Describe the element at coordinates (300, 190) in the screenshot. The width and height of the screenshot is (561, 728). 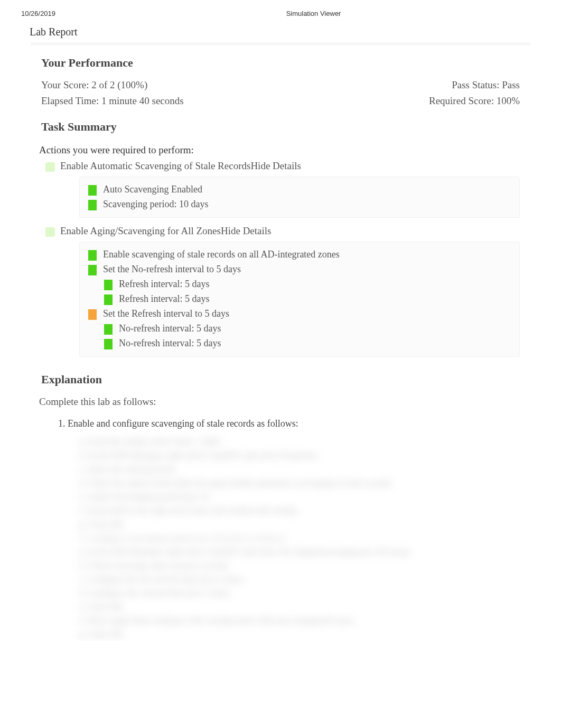
I see `detail-row: Auto Scavenging Enabled` at that location.